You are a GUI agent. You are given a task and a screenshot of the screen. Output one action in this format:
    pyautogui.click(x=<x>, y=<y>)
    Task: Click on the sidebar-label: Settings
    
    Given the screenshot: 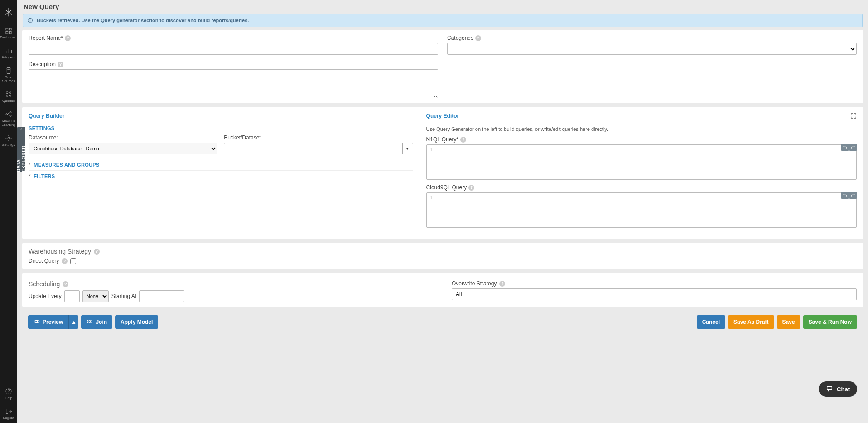 What is the action you would take?
    pyautogui.click(x=9, y=145)
    